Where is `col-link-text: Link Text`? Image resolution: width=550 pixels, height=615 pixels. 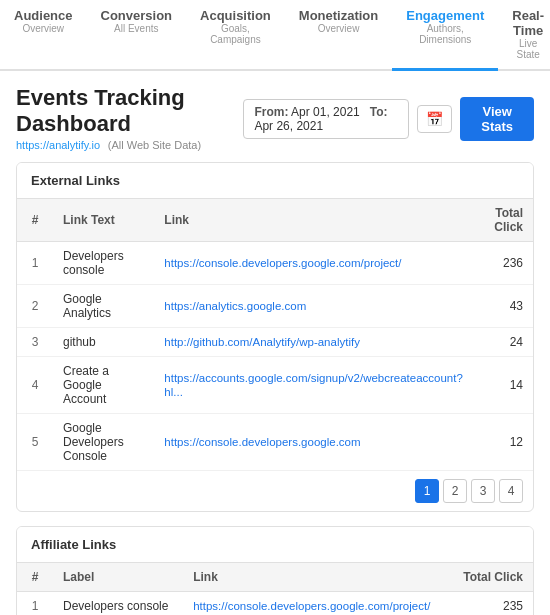
col-link-text: Link Text is located at coordinates (104, 220).